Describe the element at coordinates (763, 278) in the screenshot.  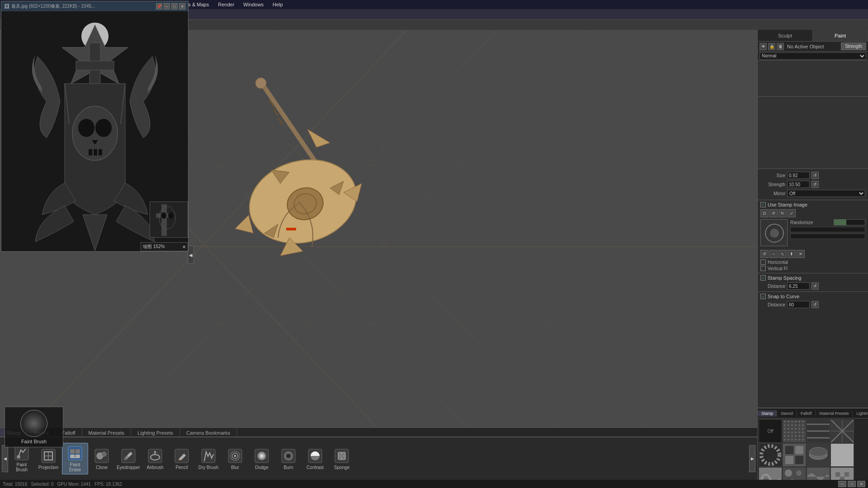
I see `spacing-checkbox: ✓` at that location.